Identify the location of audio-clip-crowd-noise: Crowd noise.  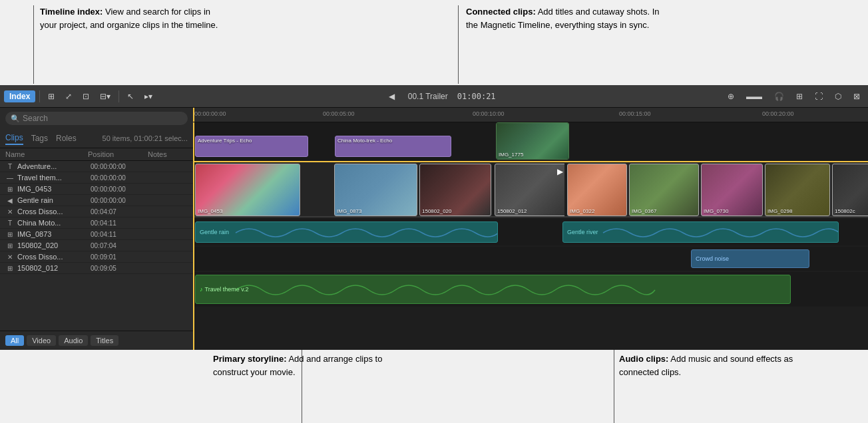
(750, 259).